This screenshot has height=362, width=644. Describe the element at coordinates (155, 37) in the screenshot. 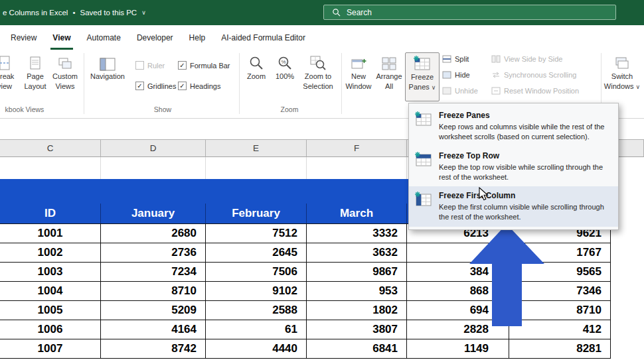

I see `tab-developer: Developer` at that location.